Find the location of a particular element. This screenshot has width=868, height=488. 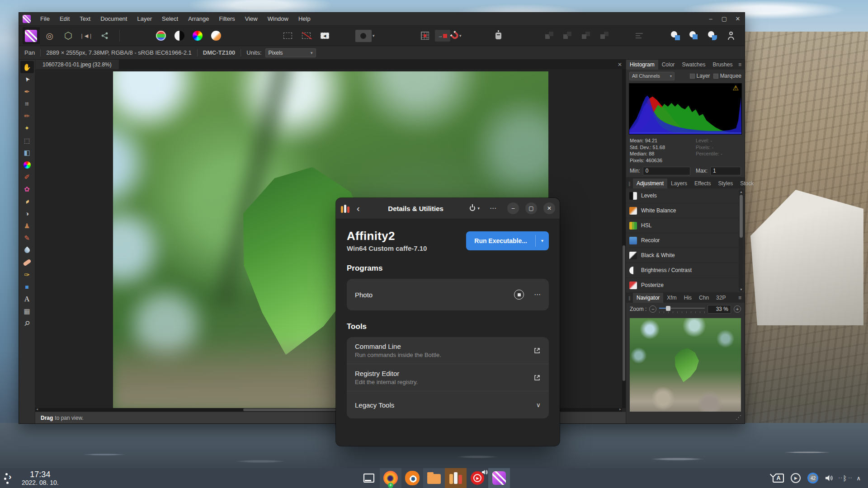

pixel-grid-button is located at coordinates (425, 36).